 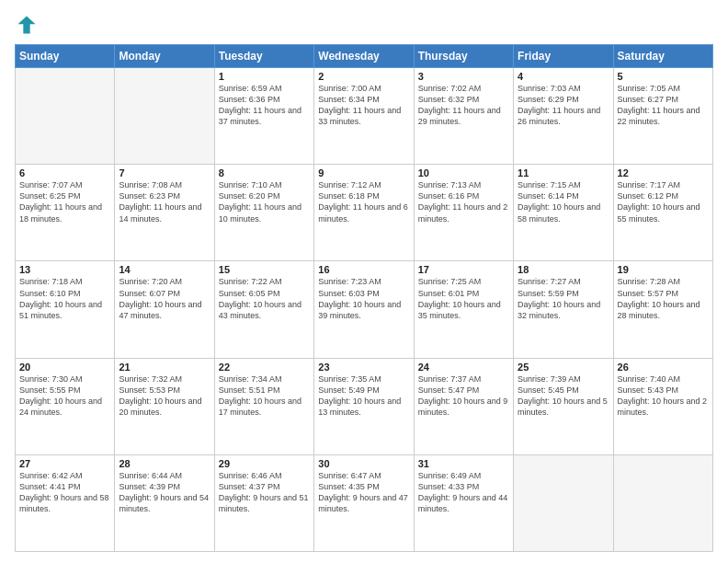 What do you see at coordinates (64, 396) in the screenshot?
I see `day-detail: Sunrise: 7:30 AM Sunset: 5:55 PM Dayligh…` at bounding box center [64, 396].